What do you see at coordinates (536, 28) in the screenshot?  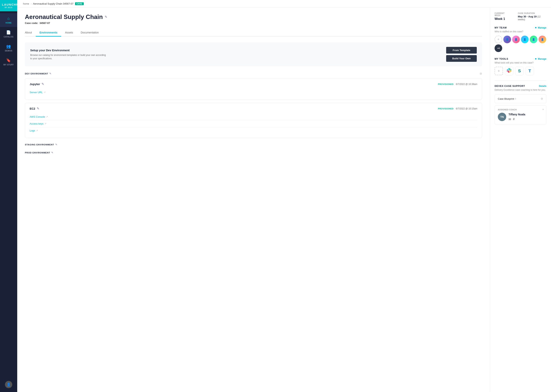 I see `manage-dot` at bounding box center [536, 28].